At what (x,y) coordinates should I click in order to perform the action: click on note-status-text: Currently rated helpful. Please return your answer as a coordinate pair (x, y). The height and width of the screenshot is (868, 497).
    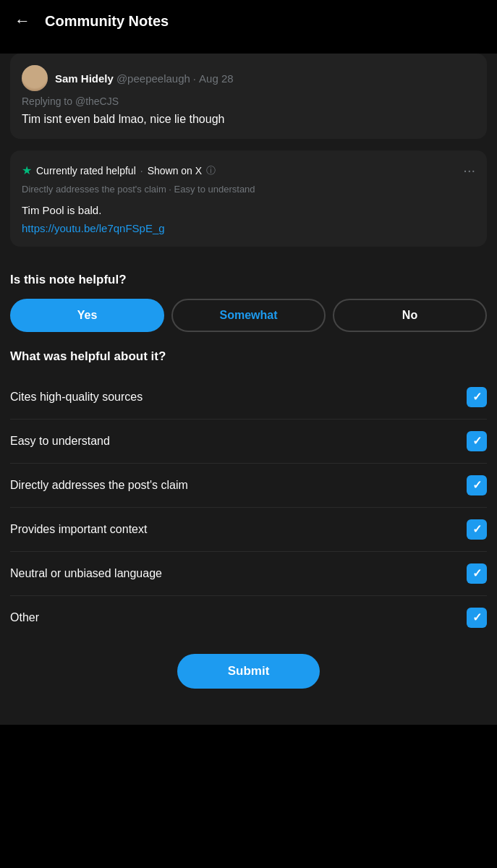
    Looking at the image, I should click on (86, 171).